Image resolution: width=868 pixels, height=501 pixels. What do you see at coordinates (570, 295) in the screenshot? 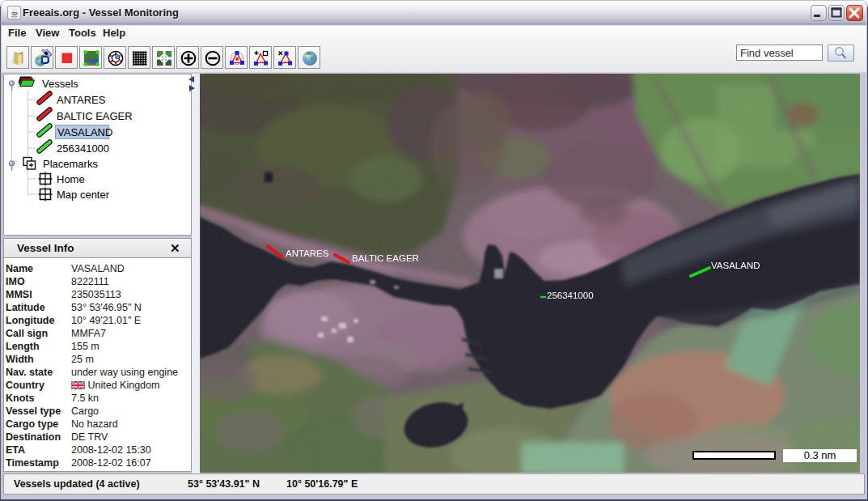
I see `svg-text: 256341000` at bounding box center [570, 295].